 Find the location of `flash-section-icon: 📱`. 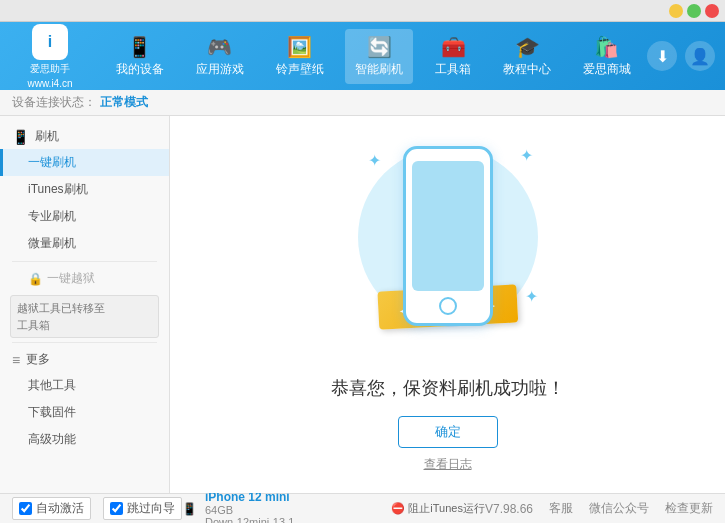

flash-section-icon: 📱 is located at coordinates (20, 137).